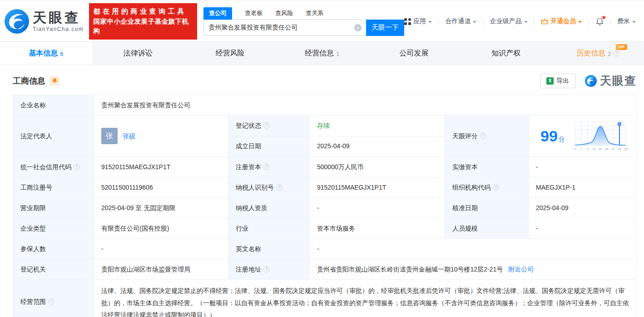 The width and height of the screenshot is (644, 317). Describe the element at coordinates (582, 208) in the screenshot. I see `field-value-approved-date: 2025-04-09` at that location.